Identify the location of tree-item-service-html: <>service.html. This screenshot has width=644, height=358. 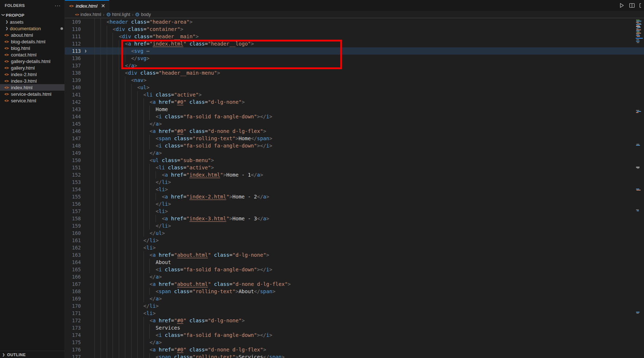
(32, 101).